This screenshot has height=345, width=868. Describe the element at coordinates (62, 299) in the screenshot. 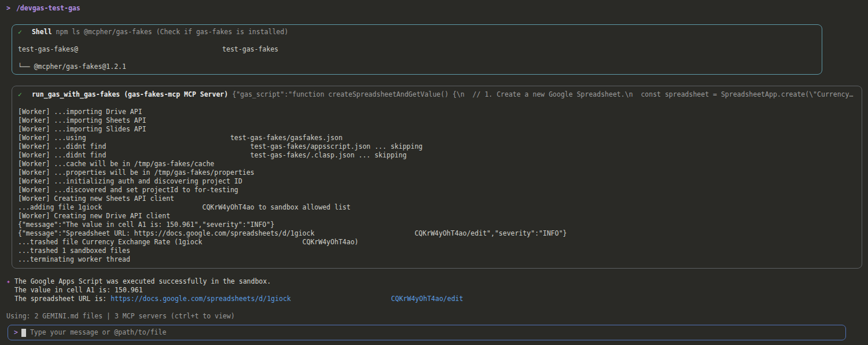

I see `response-line-3-prefix: The spreadsheet URL is:` at that location.